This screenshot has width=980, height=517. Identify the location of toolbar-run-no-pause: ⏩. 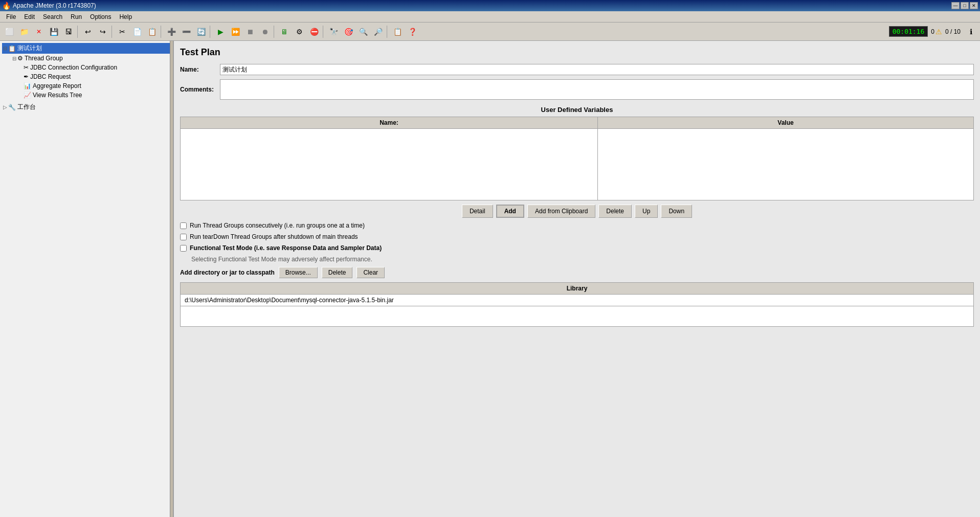
(235, 32).